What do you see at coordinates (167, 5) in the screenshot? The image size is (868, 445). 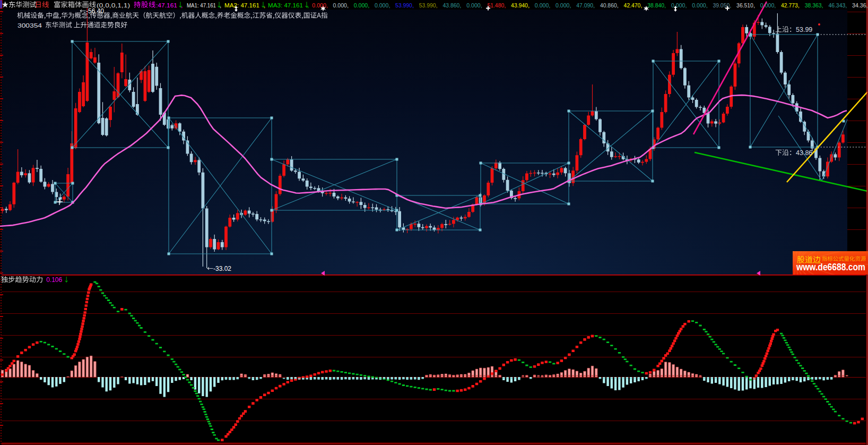 I see `svg-text: :47.161` at bounding box center [167, 5].